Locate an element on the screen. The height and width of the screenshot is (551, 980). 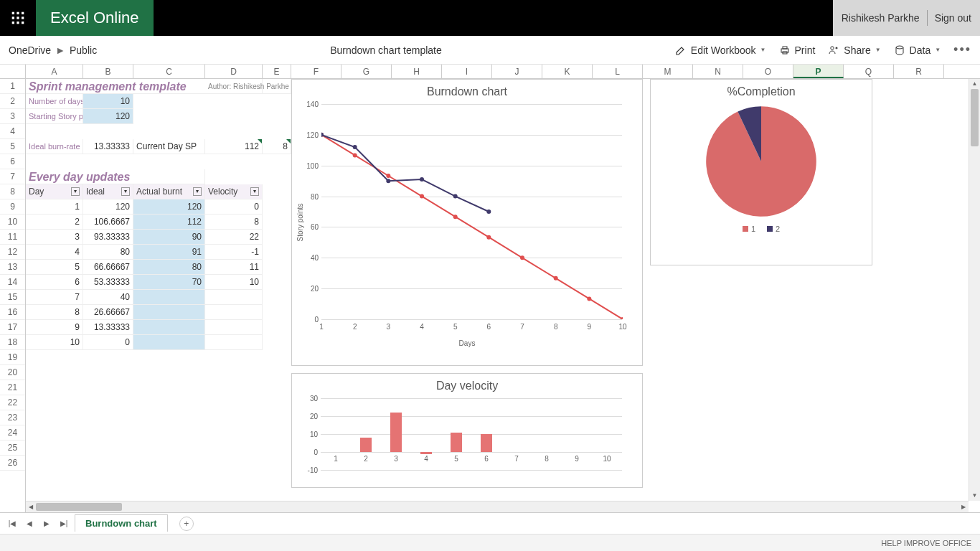
table-cell-ideal: 53.33333 is located at coordinates (108, 283).